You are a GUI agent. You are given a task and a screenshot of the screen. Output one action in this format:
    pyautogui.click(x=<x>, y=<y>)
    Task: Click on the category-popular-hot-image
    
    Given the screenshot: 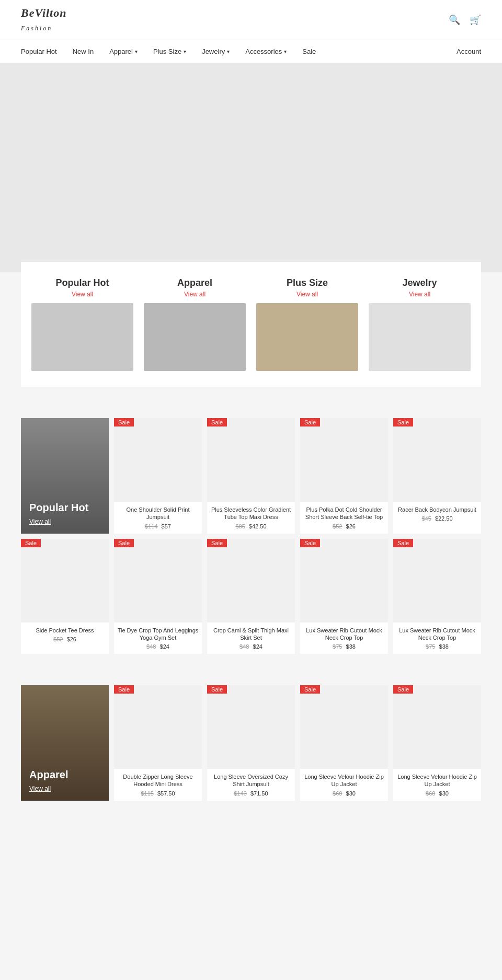 What is the action you would take?
    pyautogui.click(x=83, y=337)
    